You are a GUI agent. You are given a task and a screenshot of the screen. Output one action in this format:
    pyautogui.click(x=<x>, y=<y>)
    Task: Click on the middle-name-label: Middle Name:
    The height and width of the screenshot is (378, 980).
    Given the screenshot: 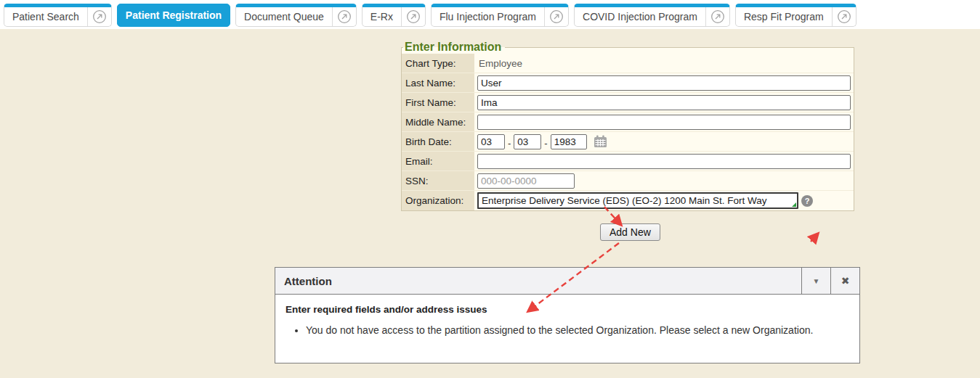 What is the action you would take?
    pyautogui.click(x=438, y=122)
    